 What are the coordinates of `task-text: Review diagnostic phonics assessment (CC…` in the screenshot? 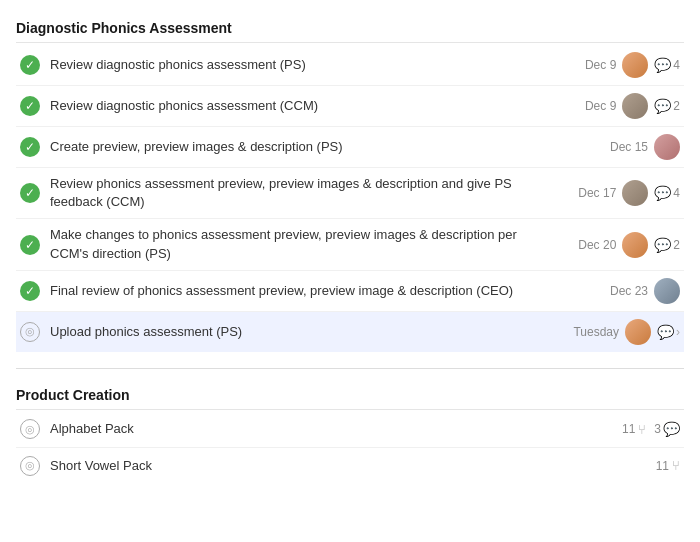 It's located at (305, 106).